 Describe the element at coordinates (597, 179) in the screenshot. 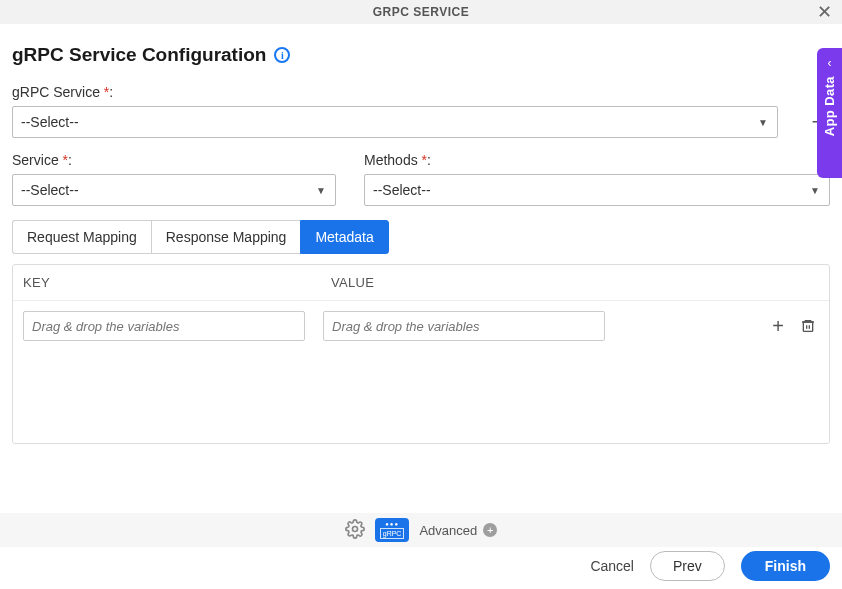

I see `field-methods: Methods *: ▼` at that location.